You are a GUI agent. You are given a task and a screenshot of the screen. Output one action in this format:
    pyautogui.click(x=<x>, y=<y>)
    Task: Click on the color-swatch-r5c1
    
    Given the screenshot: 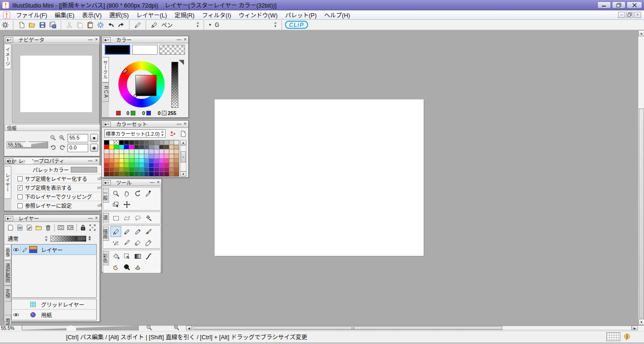 What is the action you would take?
    pyautogui.click(x=112, y=165)
    